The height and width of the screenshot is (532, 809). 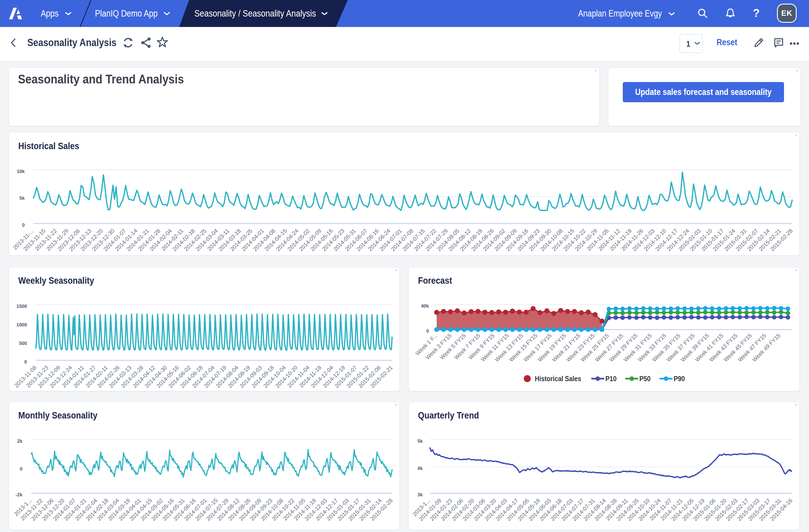 What do you see at coordinates (611, 379) in the screenshot?
I see `svg-text: P10` at bounding box center [611, 379].